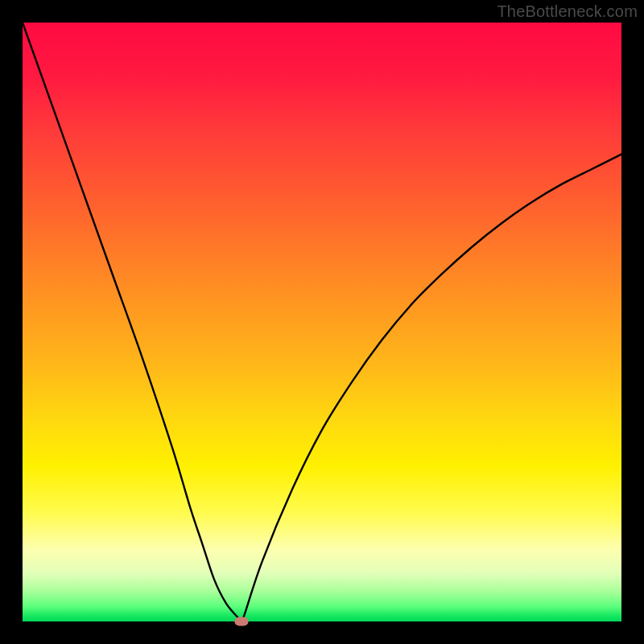 Image resolution: width=644 pixels, height=644 pixels. I want to click on optimal-point-marker, so click(242, 621).